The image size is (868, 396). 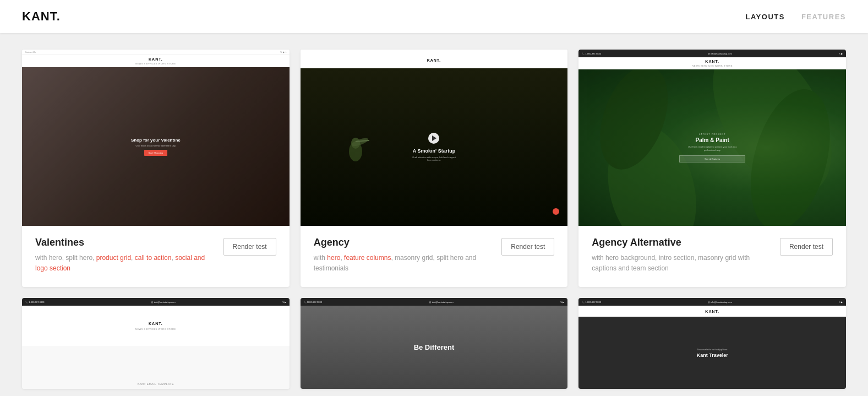 What do you see at coordinates (156, 145) in the screenshot?
I see `valentines-hero-sub: Chic treats to ask for this Valentine's …` at bounding box center [156, 145].